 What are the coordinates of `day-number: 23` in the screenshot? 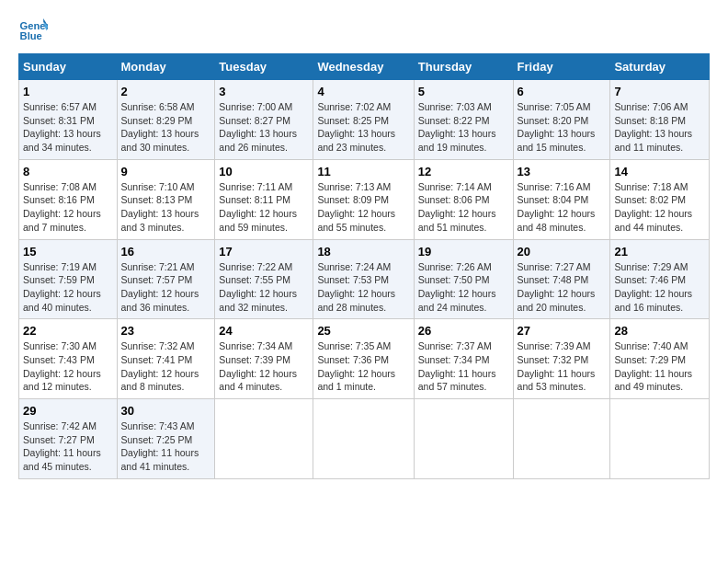 It's located at (166, 331).